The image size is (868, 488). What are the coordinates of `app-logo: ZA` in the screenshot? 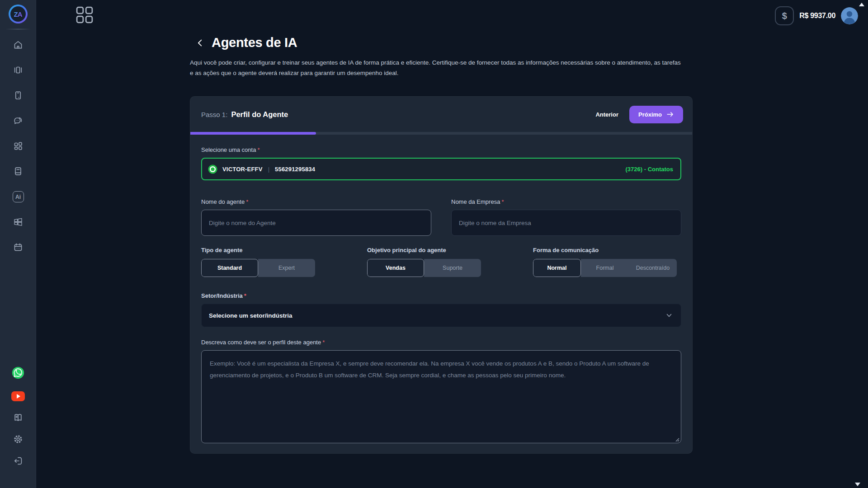 It's located at (18, 14).